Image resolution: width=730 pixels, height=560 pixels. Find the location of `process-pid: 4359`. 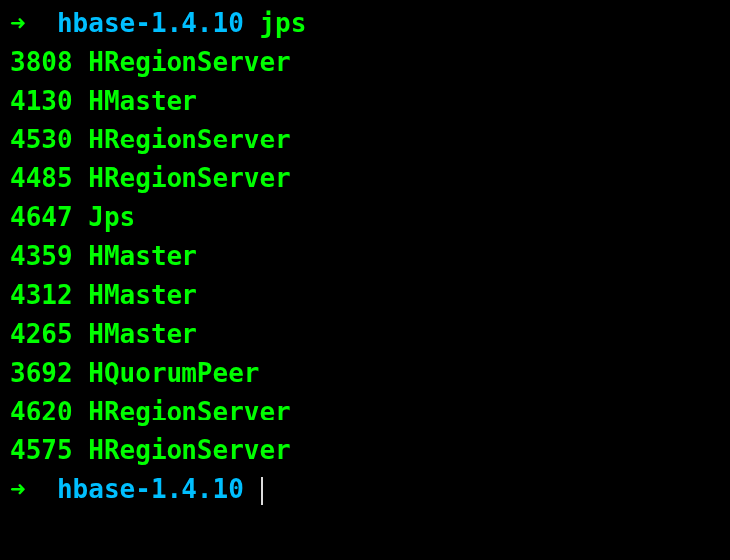

process-pid: 4359 is located at coordinates (42, 256).